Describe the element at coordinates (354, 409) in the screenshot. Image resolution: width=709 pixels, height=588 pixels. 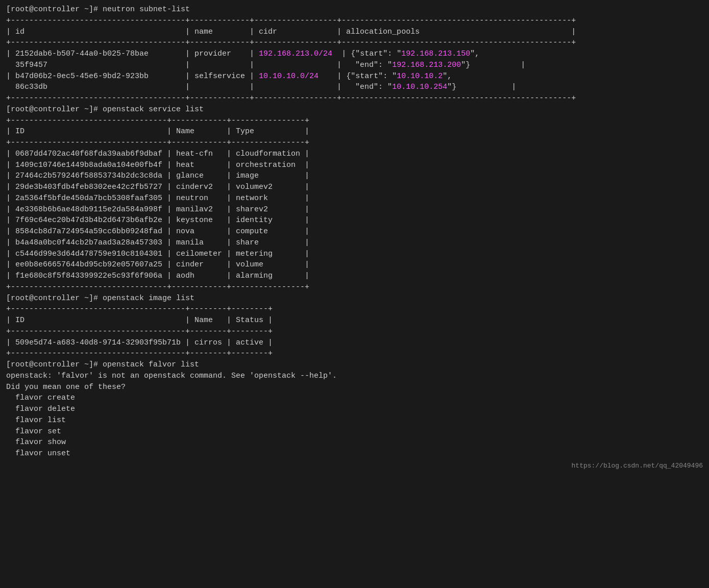
I see `suggestion-2: flavor delete` at that location.